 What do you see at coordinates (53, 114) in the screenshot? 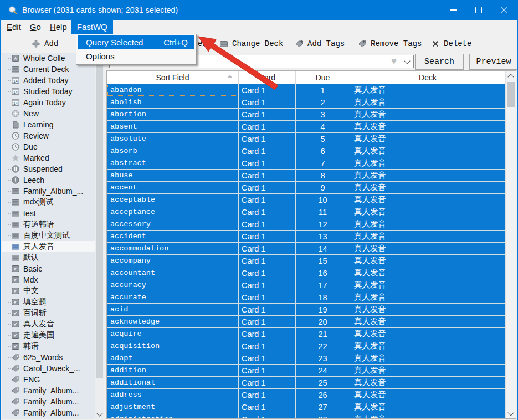
I see `sidebar-item-new: New` at bounding box center [53, 114].